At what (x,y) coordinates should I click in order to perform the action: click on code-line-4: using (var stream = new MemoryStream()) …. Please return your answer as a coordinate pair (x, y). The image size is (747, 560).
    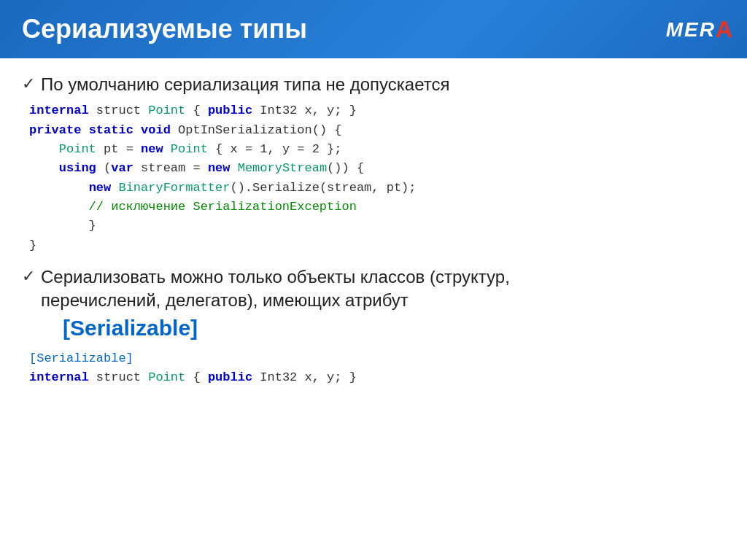
    Looking at the image, I should click on (377, 168).